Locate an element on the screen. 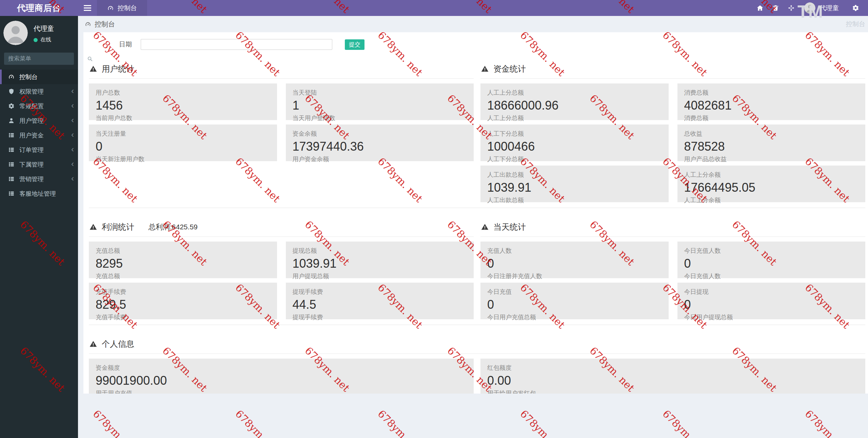 The width and height of the screenshot is (868, 438). section-fund-stats: 资金统计 人工上分总额 18666000.96 人工上分总额 消费总额 4082… is located at coordinates (673, 133).